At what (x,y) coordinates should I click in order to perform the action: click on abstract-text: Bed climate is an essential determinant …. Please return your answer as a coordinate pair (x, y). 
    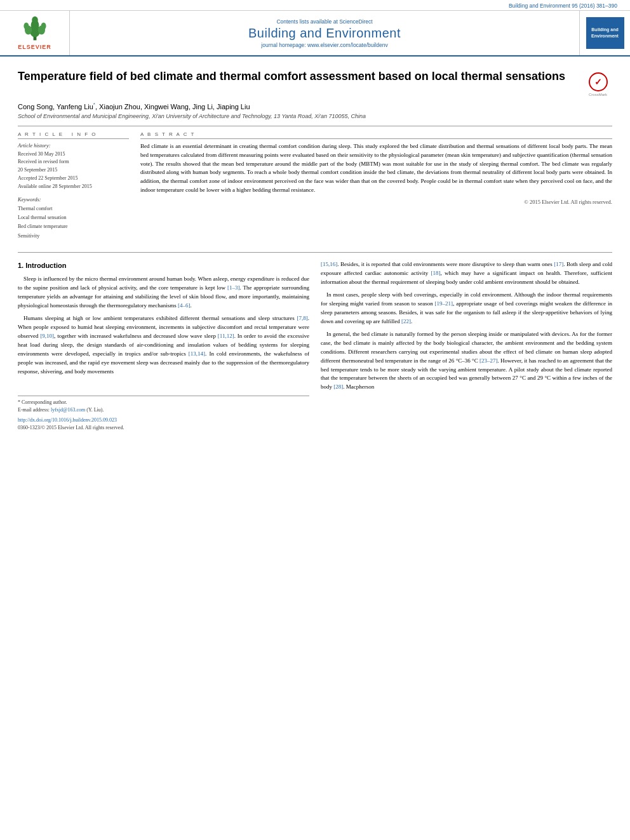
    Looking at the image, I should click on (376, 169).